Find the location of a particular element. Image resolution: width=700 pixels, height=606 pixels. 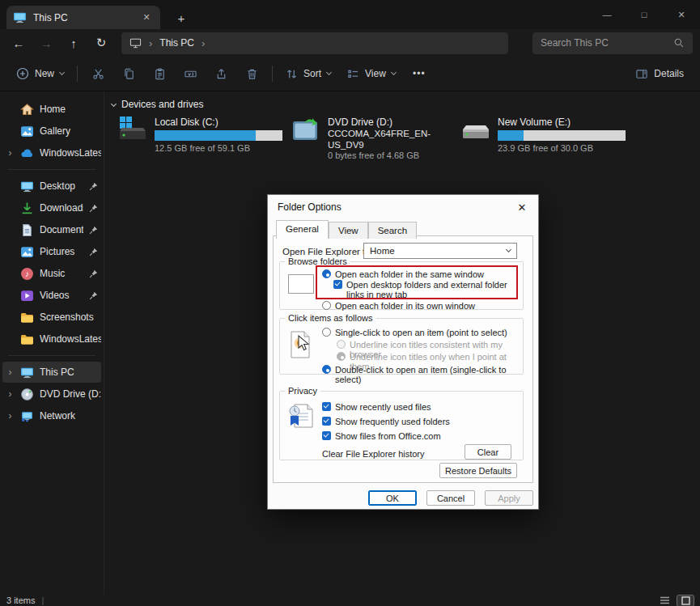

sidebar-item-pictures: Pictures is located at coordinates (52, 252).